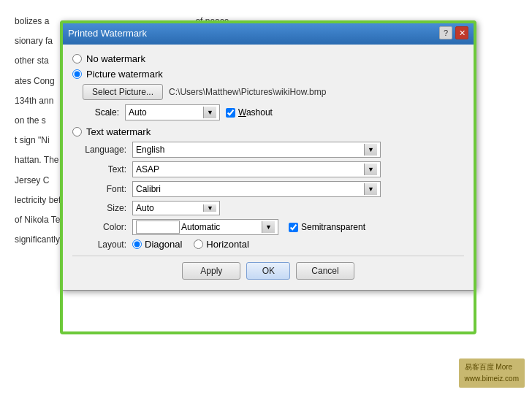 This screenshot has height=395, width=532. What do you see at coordinates (333, 227) in the screenshot?
I see `semitransparent-label: Semitransparent` at bounding box center [333, 227].